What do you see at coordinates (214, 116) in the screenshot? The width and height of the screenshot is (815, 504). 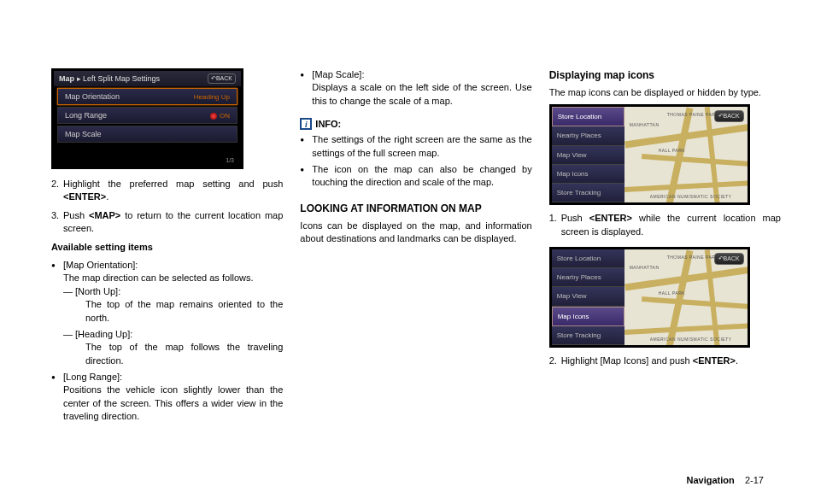 I see `led-icon` at bounding box center [214, 116].